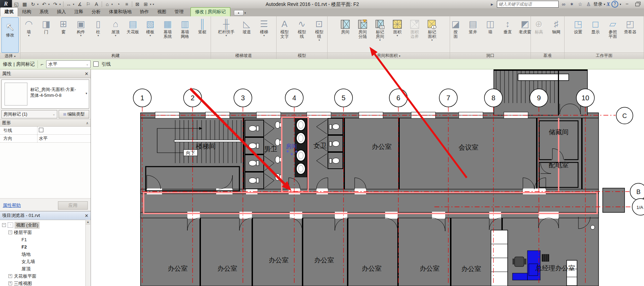 The width and height of the screenshot is (644, 286). What do you see at coordinates (564, 4) in the screenshot?
I see `search-icon: ∞` at bounding box center [564, 4].